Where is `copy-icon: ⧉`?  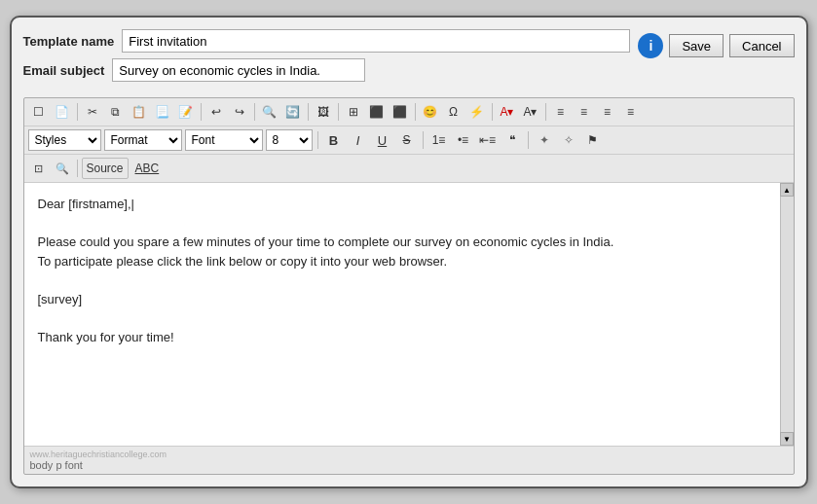
copy-icon: ⧉ is located at coordinates (116, 112).